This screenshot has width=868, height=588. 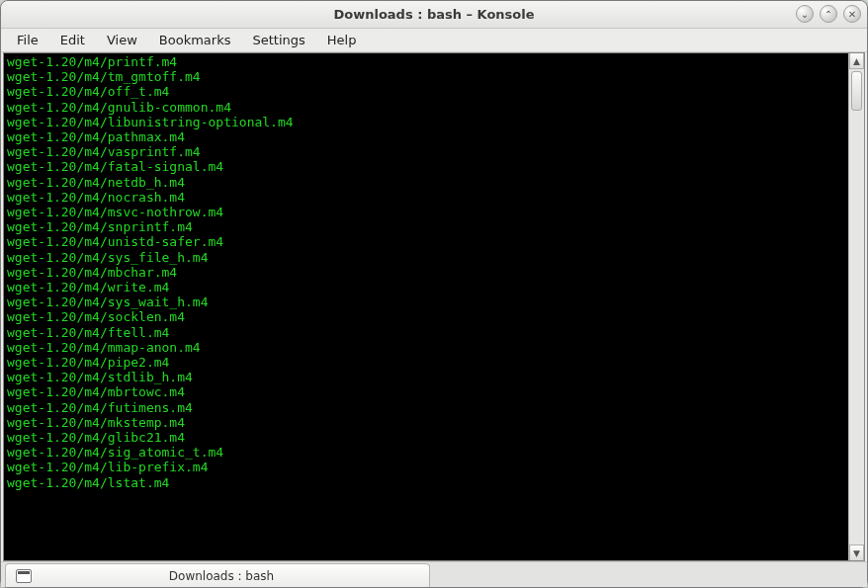 I want to click on tab-active: Downloads : bash, so click(x=217, y=575).